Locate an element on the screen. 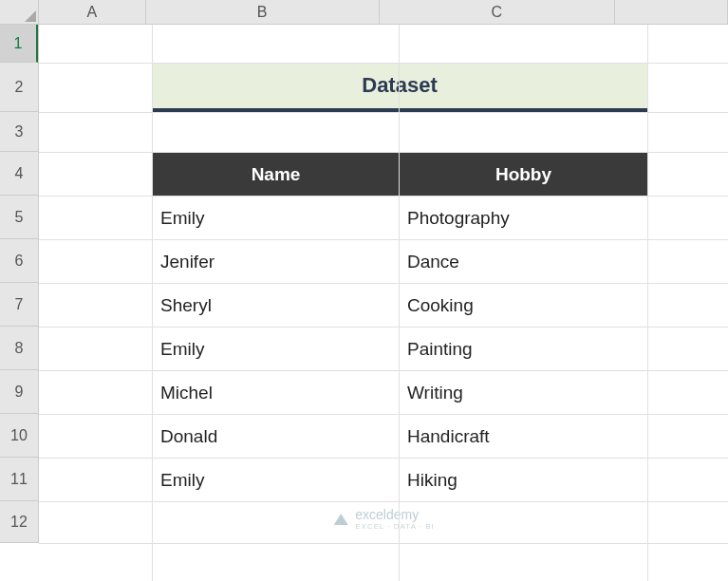  table-row: EmilyPhotography is located at coordinates (401, 218).